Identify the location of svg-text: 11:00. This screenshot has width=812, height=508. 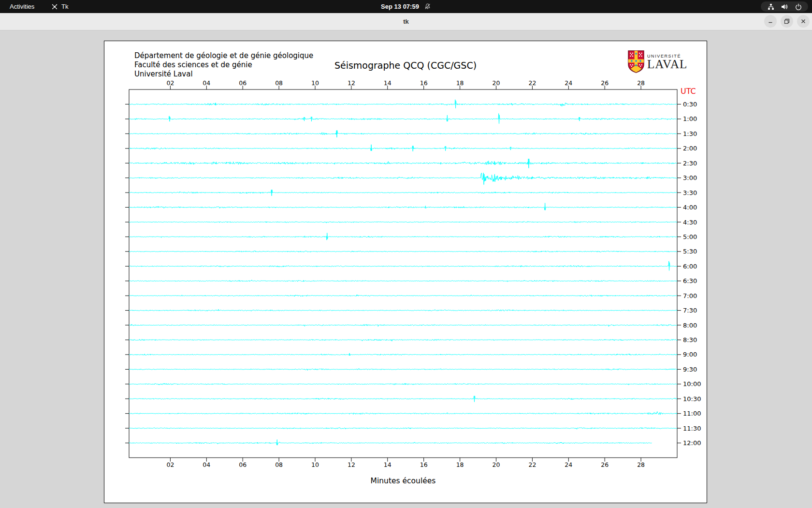
(692, 413).